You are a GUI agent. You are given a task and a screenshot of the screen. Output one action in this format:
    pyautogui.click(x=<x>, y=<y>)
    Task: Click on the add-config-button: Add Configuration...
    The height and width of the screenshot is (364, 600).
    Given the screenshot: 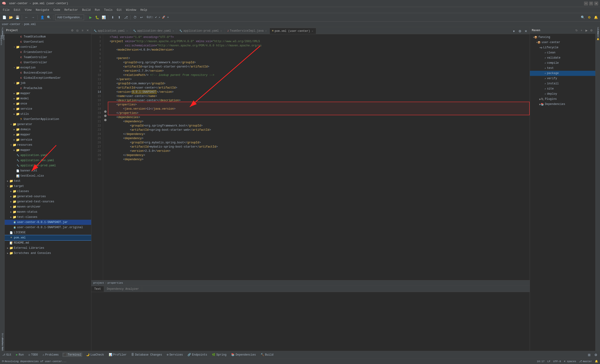 What is the action you would take?
    pyautogui.click(x=70, y=18)
    